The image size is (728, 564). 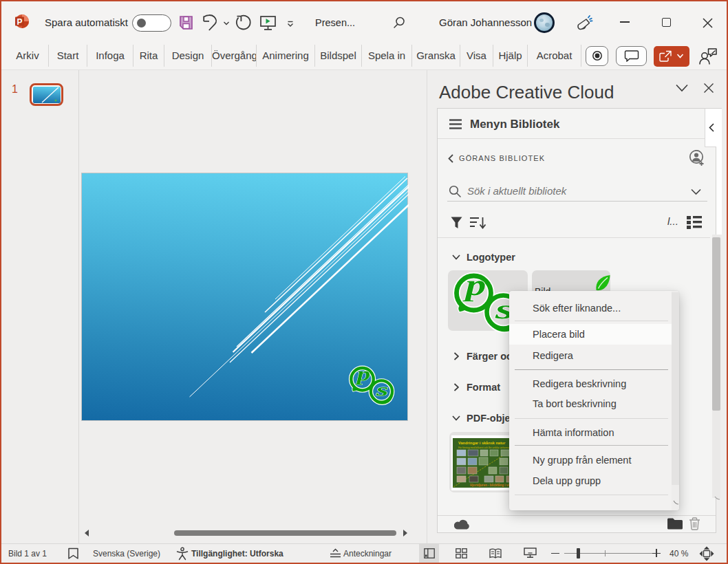 I want to click on svg-text: Vandringar i skånsk natur, so click(x=482, y=443).